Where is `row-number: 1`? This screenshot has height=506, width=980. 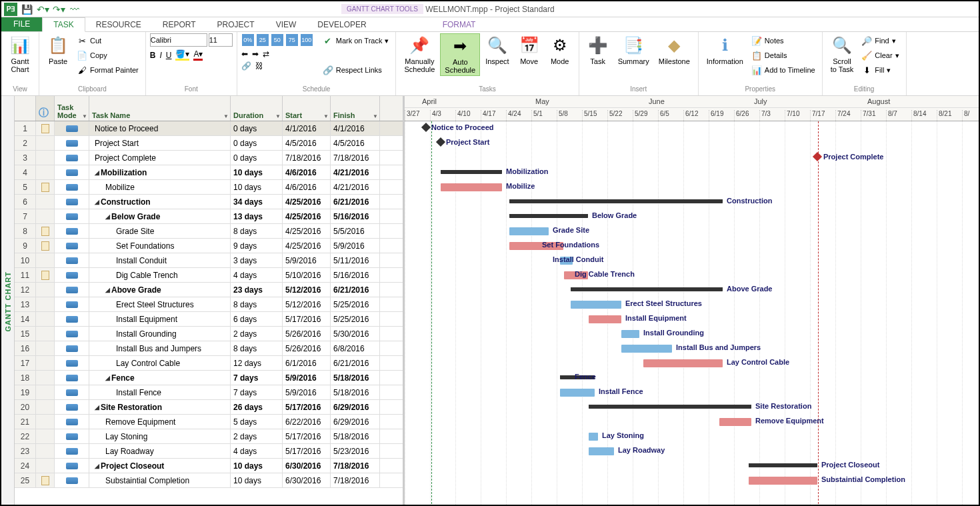 row-number: 1 is located at coordinates (25, 128).